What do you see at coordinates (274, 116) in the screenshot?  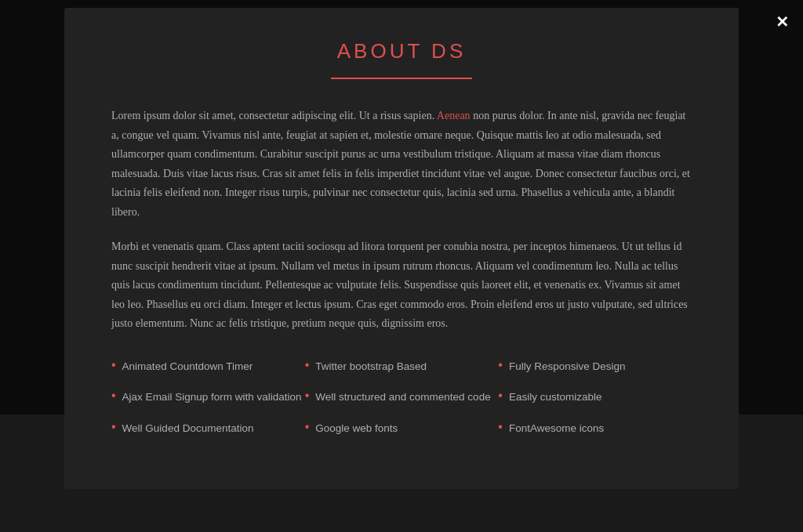 I see `paragraph-1-before-link: Lorem ipsum dolor sit amet, consectetur …` at bounding box center [274, 116].